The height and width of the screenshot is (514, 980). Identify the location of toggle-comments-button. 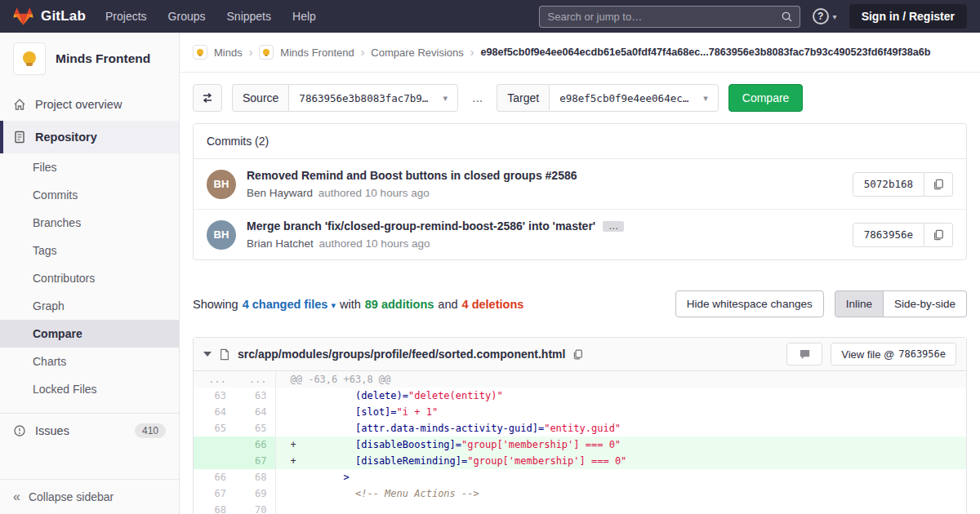
(804, 354).